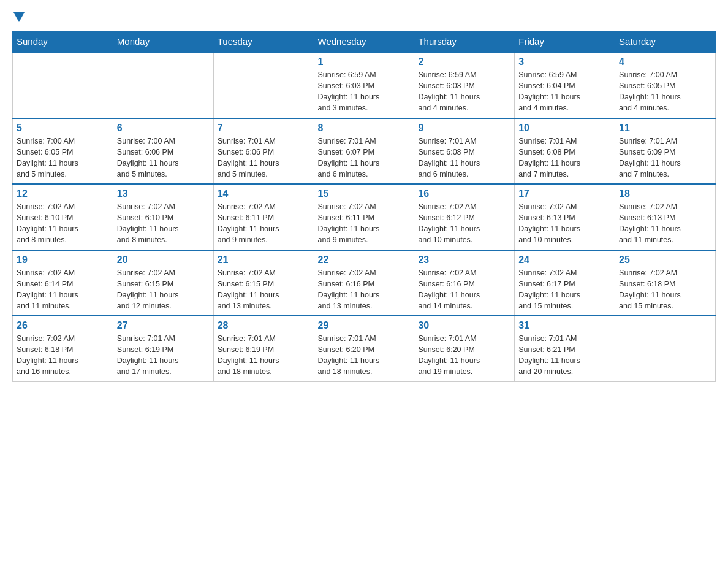 The height and width of the screenshot is (563, 728). I want to click on day-number: 3, so click(565, 62).